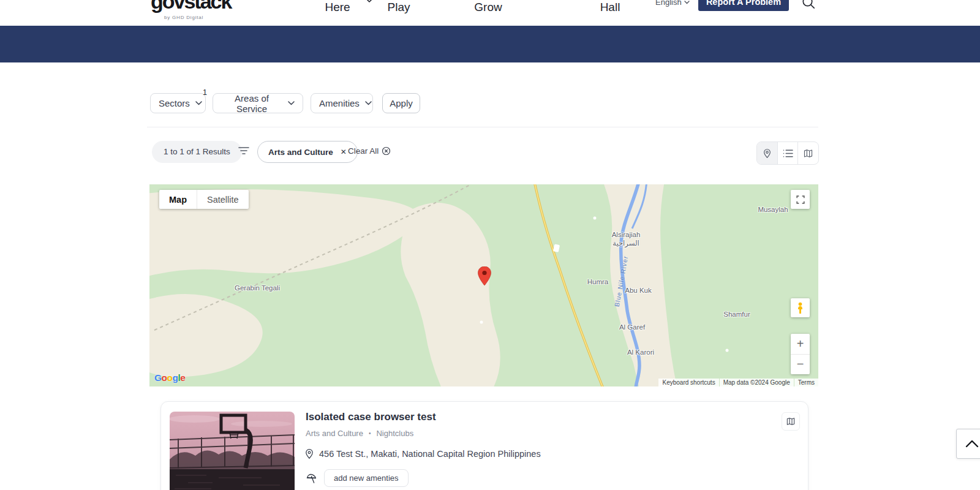 This screenshot has height=490, width=980. What do you see at coordinates (399, 7) in the screenshot?
I see `nav-item-play: Play` at bounding box center [399, 7].